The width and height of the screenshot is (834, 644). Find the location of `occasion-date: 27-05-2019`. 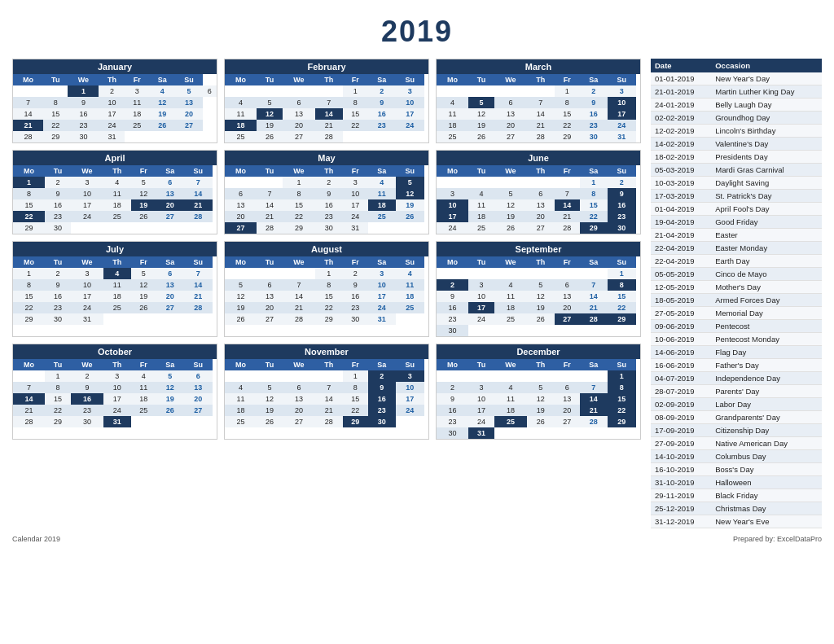

occasion-date: 27-05-2019 is located at coordinates (681, 313).